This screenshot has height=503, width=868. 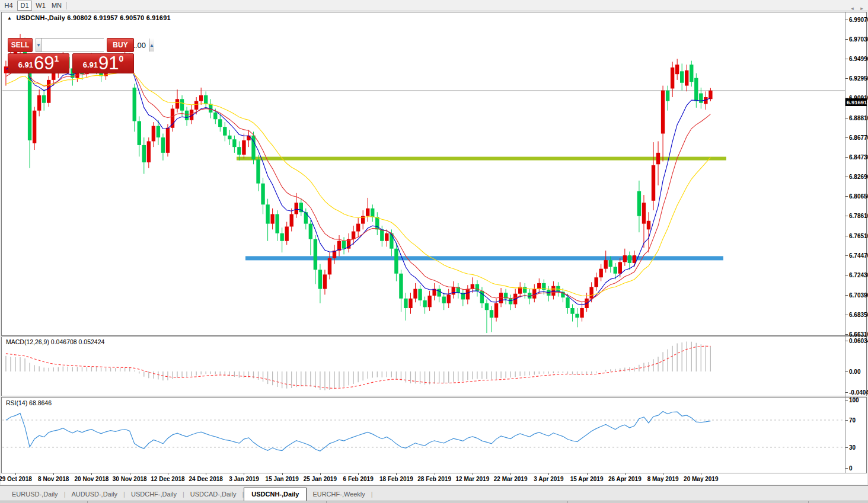 What do you see at coordinates (132, 18) in the screenshot?
I see `quote-low: 6.90570` at bounding box center [132, 18].